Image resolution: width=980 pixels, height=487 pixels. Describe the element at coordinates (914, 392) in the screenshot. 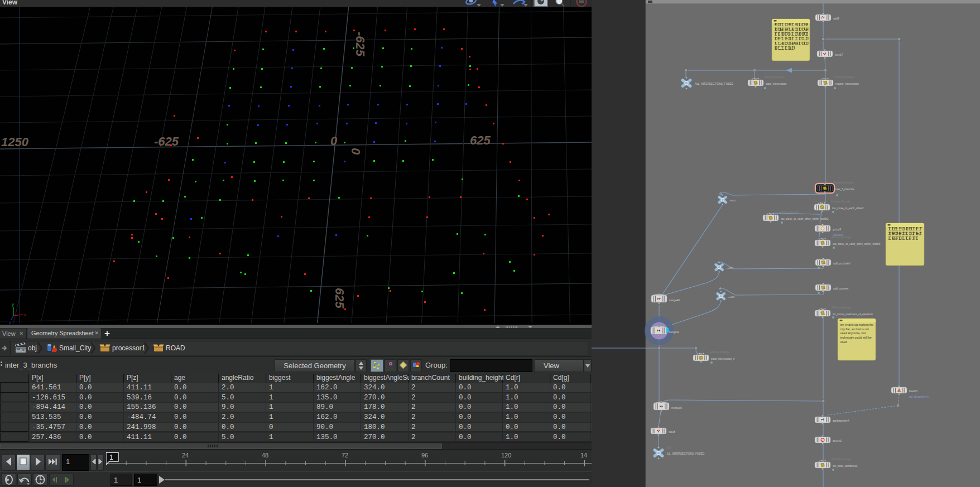

I see `svg-text: blast71` at that location.